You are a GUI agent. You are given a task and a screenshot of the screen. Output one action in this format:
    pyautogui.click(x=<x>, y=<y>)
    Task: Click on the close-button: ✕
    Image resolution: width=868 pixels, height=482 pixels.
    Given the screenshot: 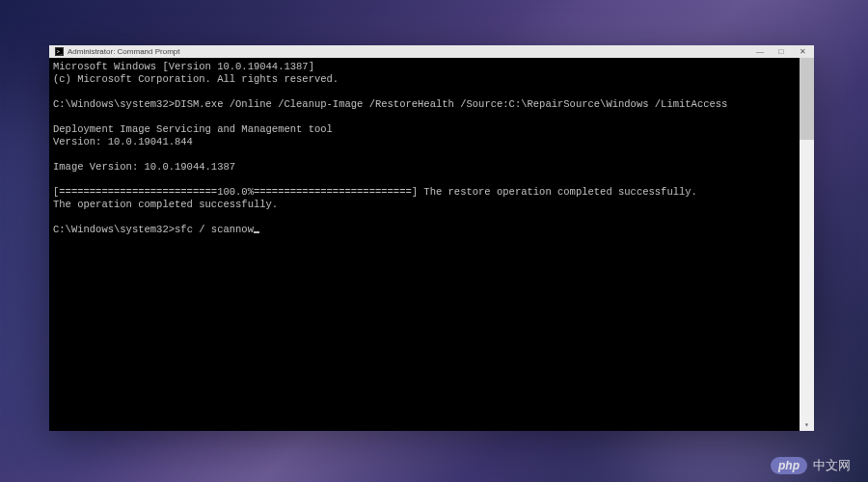 What is the action you would take?
    pyautogui.click(x=802, y=52)
    